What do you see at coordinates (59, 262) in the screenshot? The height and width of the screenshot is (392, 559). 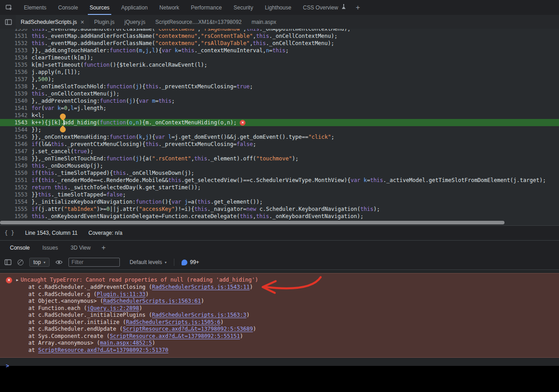 I see `live-expression-eye-icon` at bounding box center [59, 262].